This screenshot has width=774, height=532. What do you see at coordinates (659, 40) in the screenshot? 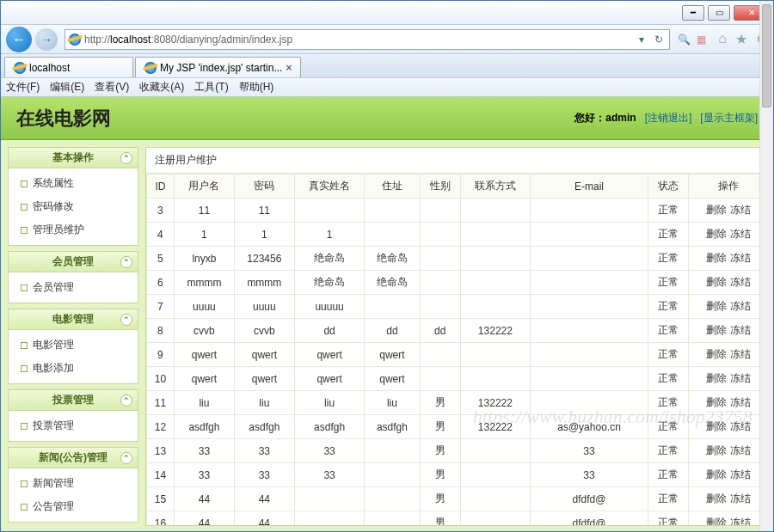
I see `refresh-icon: ↻` at bounding box center [659, 40].